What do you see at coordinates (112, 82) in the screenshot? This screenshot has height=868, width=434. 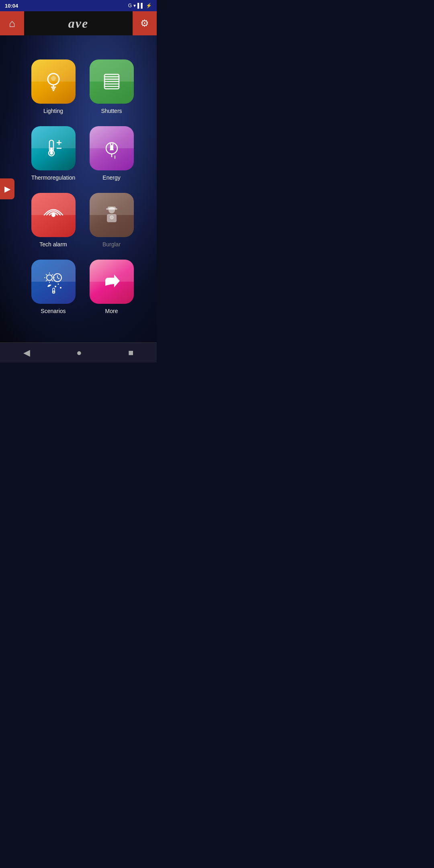 I see `shutters-icon` at bounding box center [112, 82].